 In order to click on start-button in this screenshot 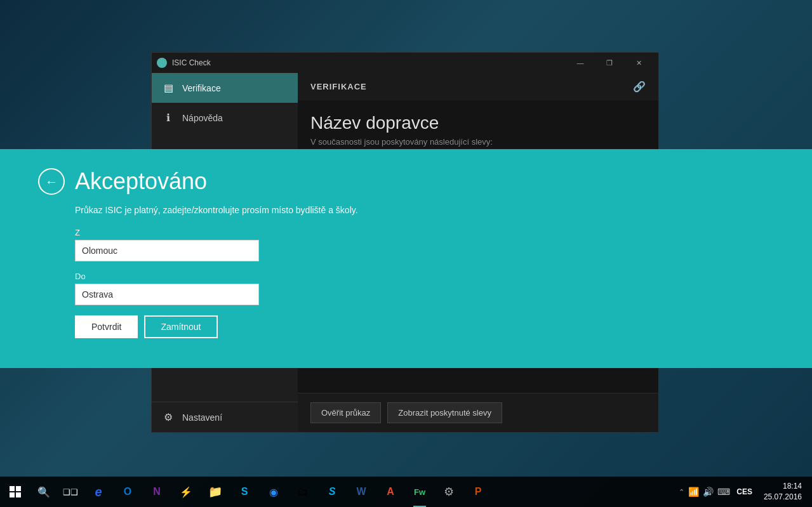, I will do `click(15, 492)`.